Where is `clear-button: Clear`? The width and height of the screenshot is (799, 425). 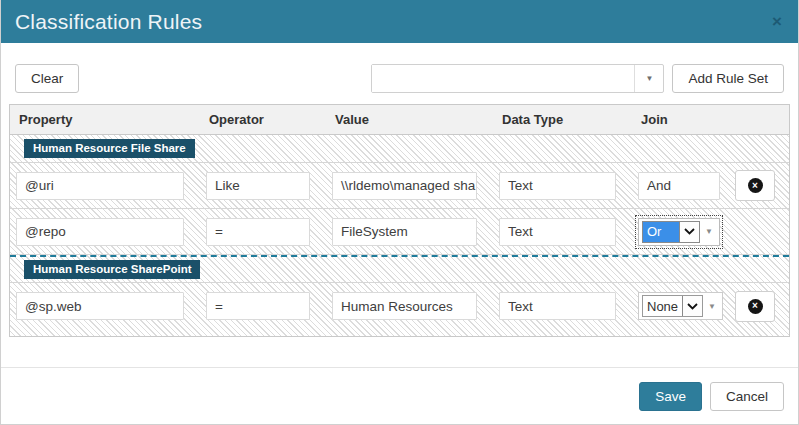 clear-button: Clear is located at coordinates (47, 78).